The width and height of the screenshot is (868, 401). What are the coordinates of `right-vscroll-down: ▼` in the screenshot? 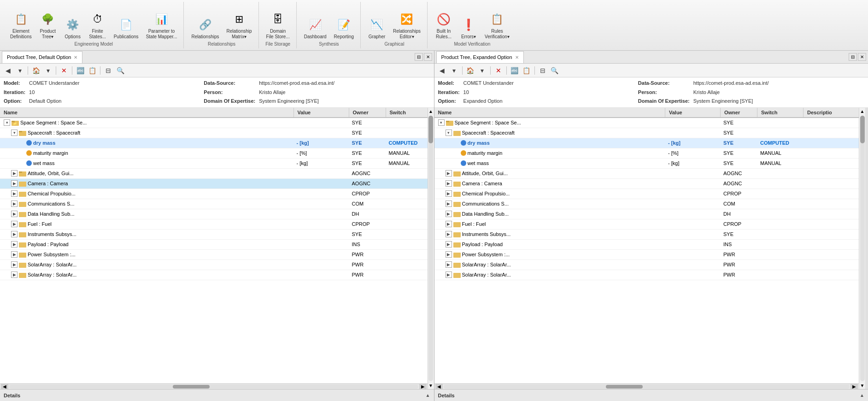 It's located at (862, 385).